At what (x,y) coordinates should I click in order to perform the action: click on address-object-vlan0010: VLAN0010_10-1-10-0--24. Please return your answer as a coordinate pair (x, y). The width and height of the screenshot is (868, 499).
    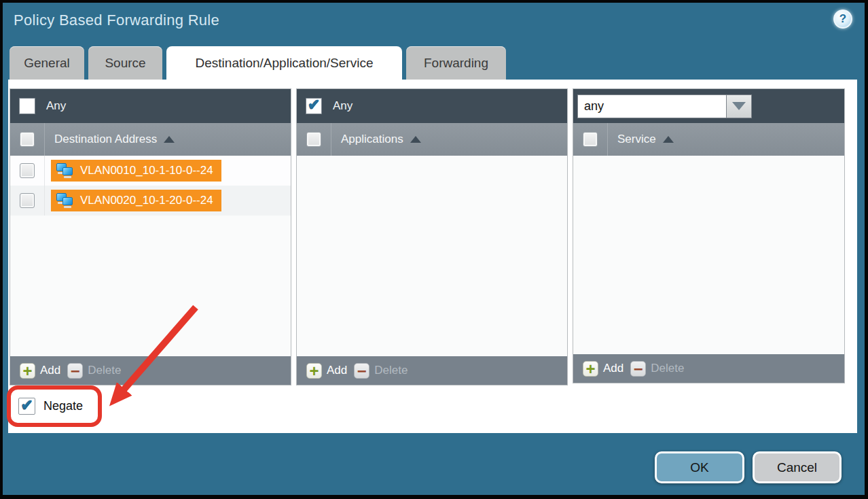
    Looking at the image, I should click on (136, 171).